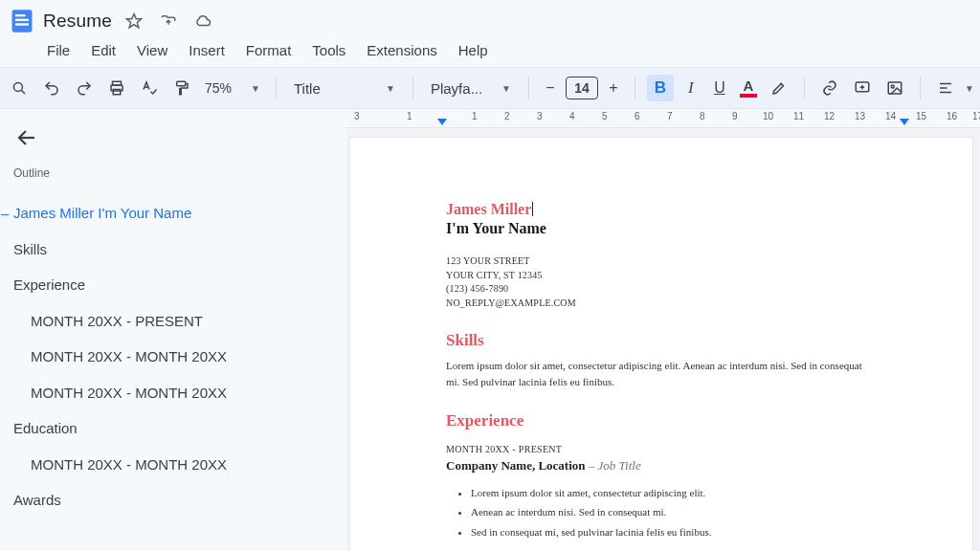  I want to click on menu-insert: Insert, so click(207, 50).